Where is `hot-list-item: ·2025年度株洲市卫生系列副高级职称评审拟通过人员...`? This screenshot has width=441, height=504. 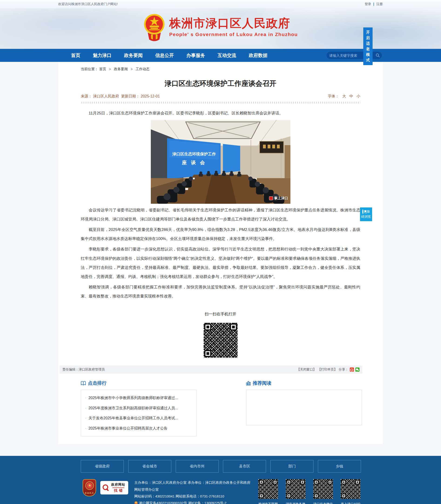
hot-list-item: ·2025年度株洲市卫生系列副高级职称评审拟通过人员... is located at coordinates (139, 408).